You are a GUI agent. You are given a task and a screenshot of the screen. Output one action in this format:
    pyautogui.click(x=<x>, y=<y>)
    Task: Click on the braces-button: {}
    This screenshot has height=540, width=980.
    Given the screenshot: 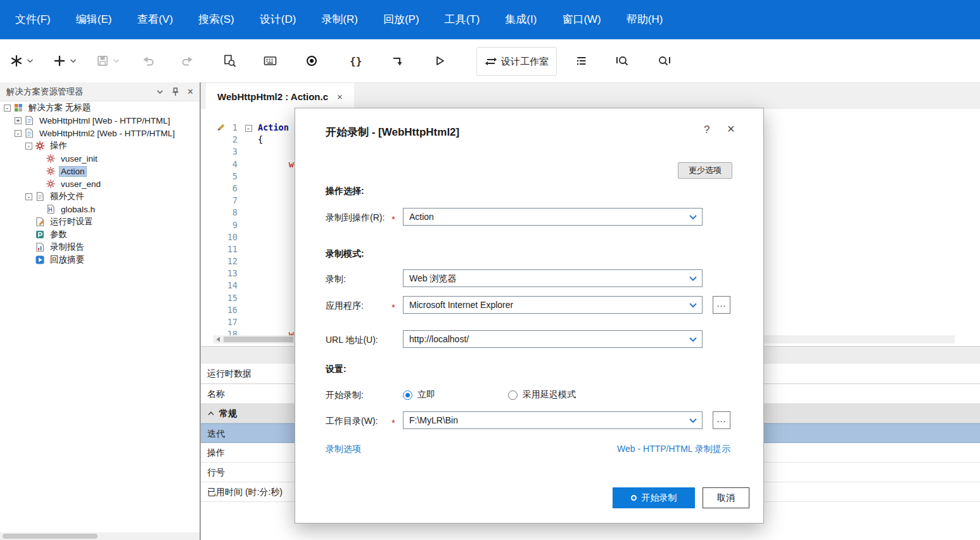 What is the action you would take?
    pyautogui.click(x=356, y=61)
    